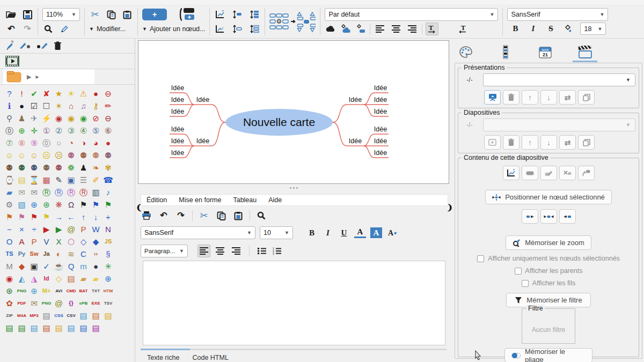  Describe the element at coordinates (46, 279) in the screenshot. I see `palette-icon: Id` at that location.